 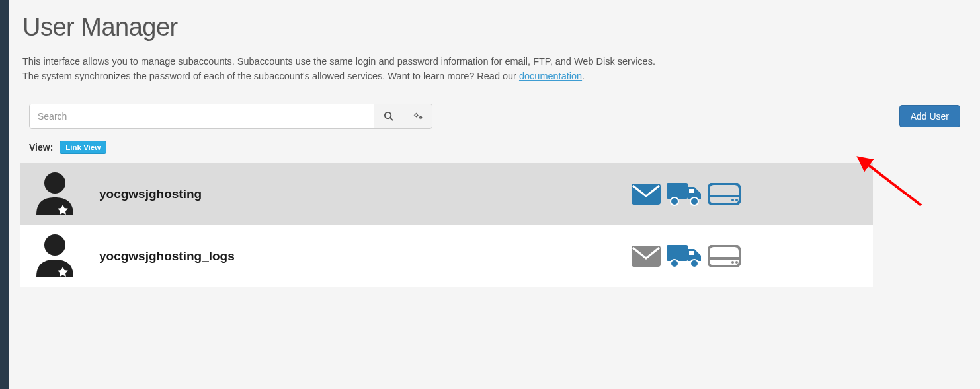 I want to click on search-input, so click(x=202, y=116).